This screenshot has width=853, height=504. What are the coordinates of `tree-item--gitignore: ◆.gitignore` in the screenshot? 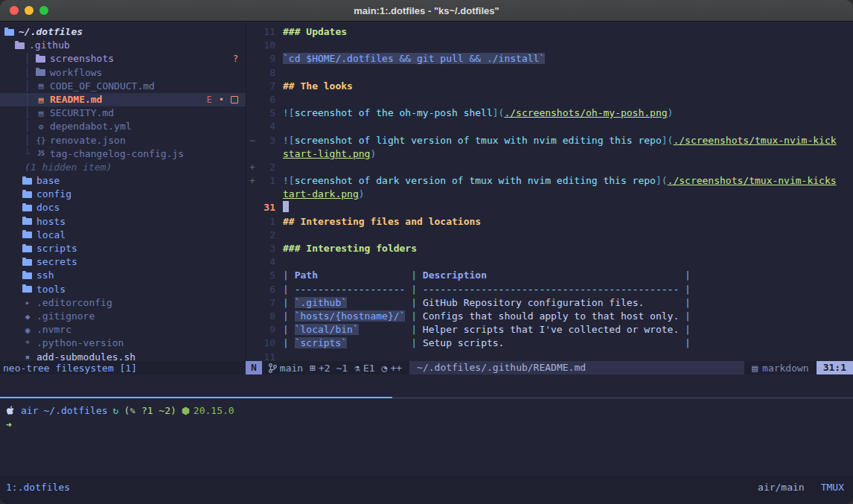 It's located at (123, 316).